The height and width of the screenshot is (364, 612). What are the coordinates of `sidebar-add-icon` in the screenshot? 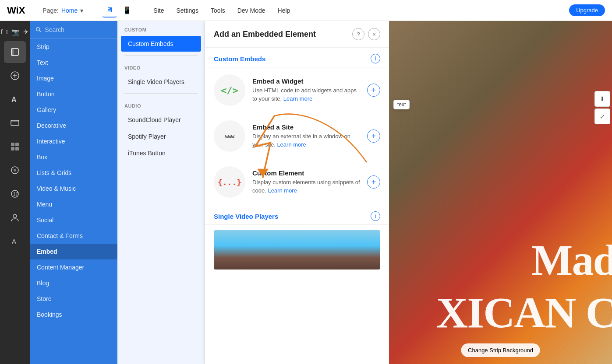 It's located at (15, 76).